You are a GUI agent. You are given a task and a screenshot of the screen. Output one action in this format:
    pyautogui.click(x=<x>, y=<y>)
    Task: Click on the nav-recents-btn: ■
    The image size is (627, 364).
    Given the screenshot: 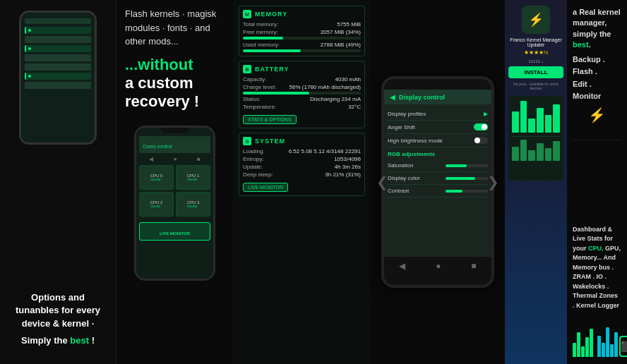 What is the action you would take?
    pyautogui.click(x=473, y=266)
    